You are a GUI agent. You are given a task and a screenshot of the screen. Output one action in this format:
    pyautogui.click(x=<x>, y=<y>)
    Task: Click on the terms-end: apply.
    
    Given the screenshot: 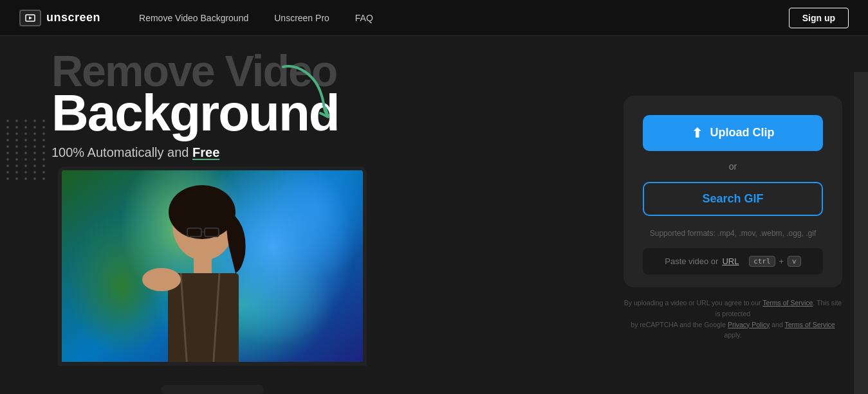 What is the action you would take?
    pyautogui.click(x=732, y=335)
    